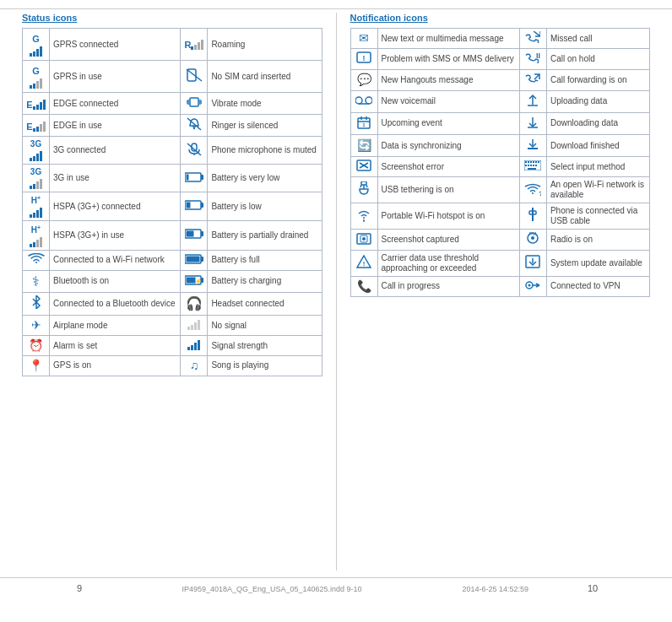  I want to click on new-msg-label: New text or multimedia message, so click(448, 39).